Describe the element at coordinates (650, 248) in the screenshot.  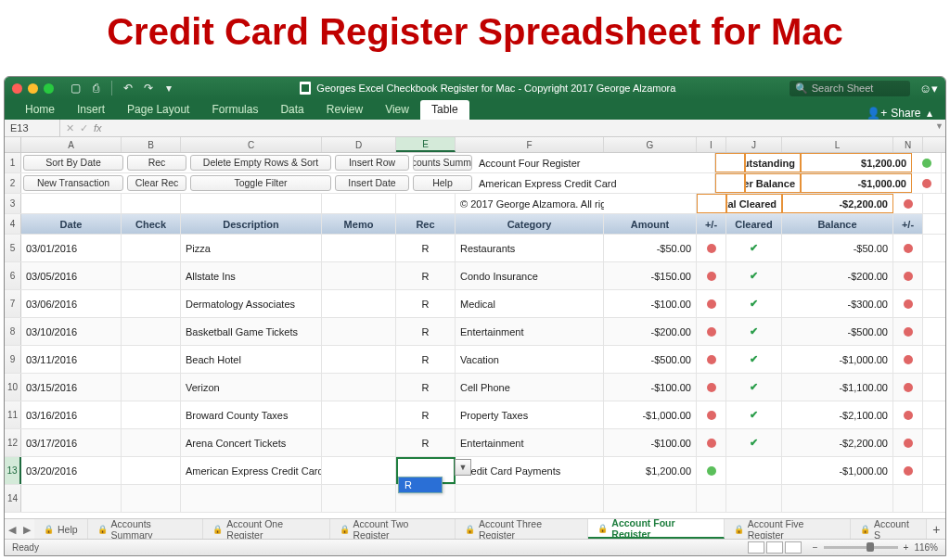
I see `cell-amount: -$50.00` at that location.